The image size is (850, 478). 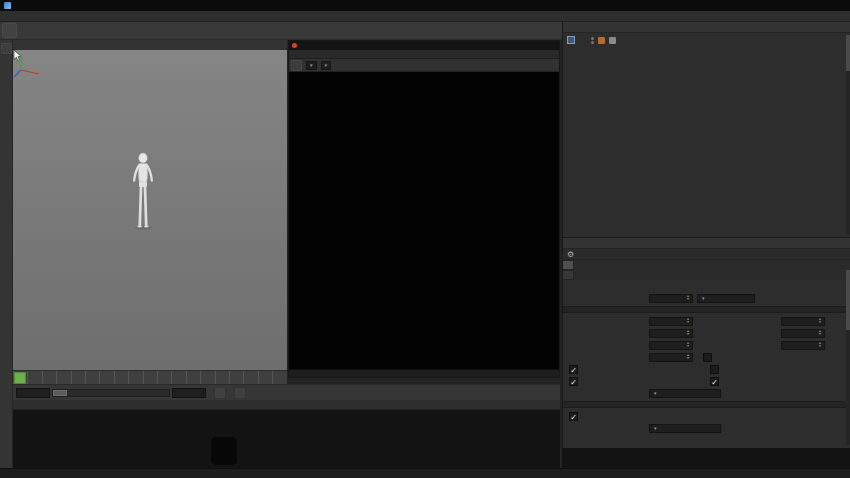 What do you see at coordinates (708, 358) in the screenshot?
I see `render-lod-checkbox` at bounding box center [708, 358].